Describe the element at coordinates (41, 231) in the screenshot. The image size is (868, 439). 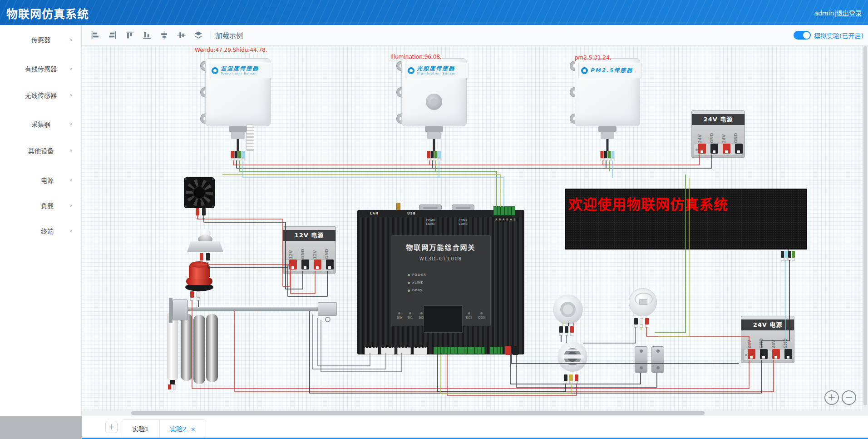
I see `sidebar-item-terminals: 终端∨` at that location.